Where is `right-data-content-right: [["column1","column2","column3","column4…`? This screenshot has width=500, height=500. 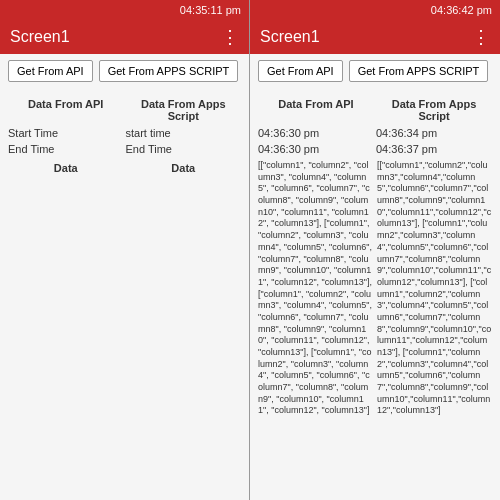 right-data-content-right: [["column1","column2","column3","column4… is located at coordinates (434, 288).